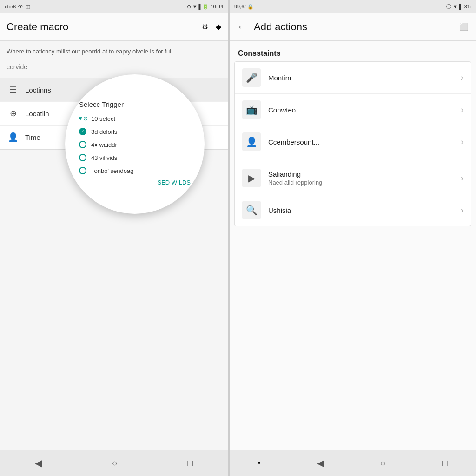  I want to click on recents-button-left: □, so click(190, 463).